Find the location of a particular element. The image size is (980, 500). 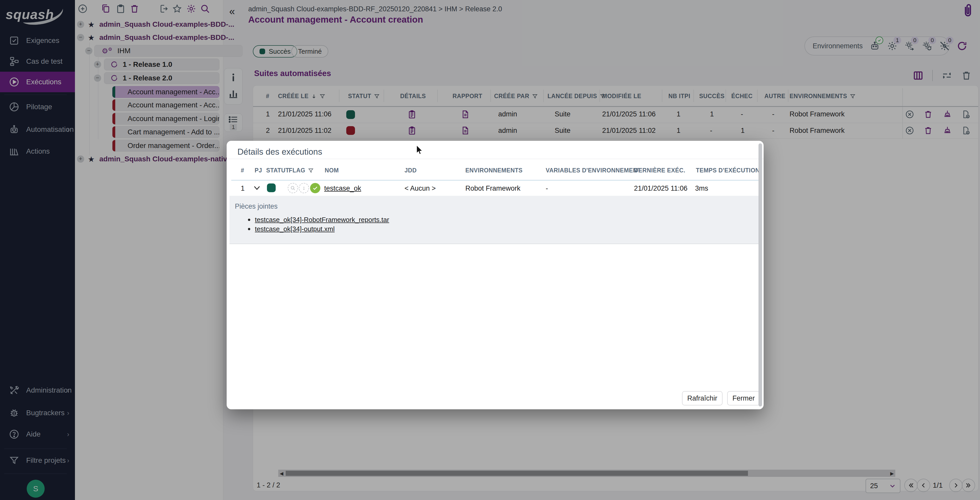

mcol-header-num: # is located at coordinates (243, 171).